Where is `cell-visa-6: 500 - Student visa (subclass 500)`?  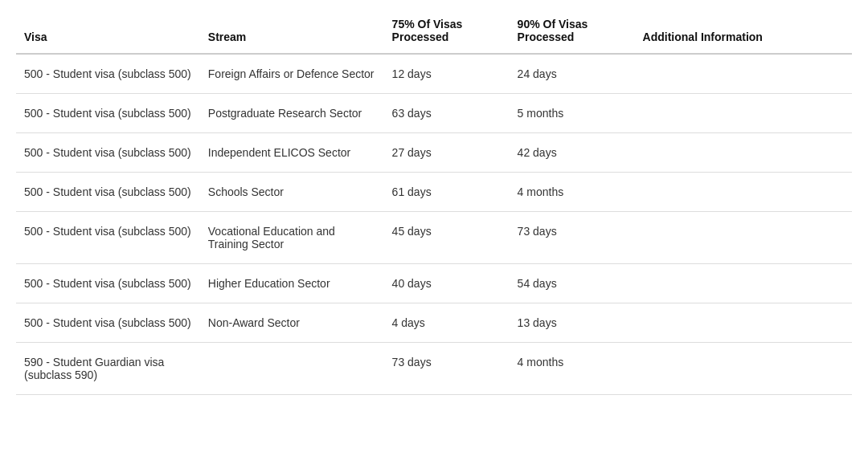 cell-visa-6: 500 - Student visa (subclass 500) is located at coordinates (108, 323).